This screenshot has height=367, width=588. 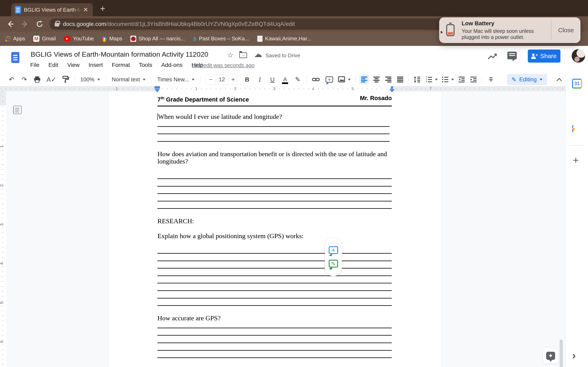 I want to click on hide-panel-chevron-icon: ›, so click(x=574, y=355).